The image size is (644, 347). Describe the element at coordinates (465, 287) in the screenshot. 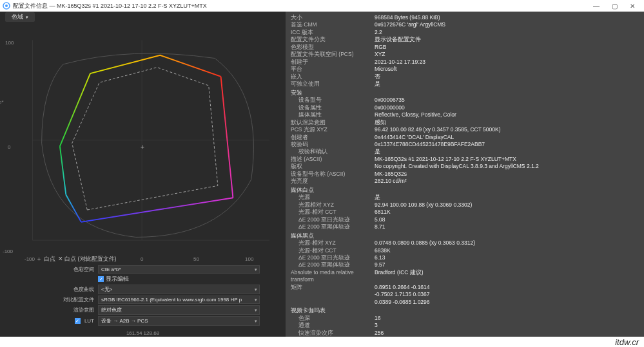

I see `info-row: 矩阵0.8951 0.2664 -0.1614` at that location.